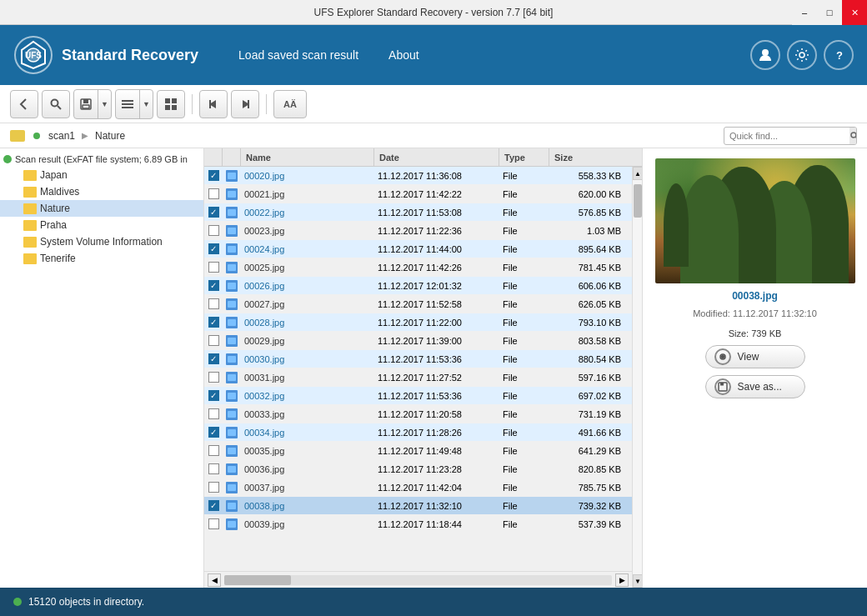  Describe the element at coordinates (622, 580) in the screenshot. I see `scroll-right-button: ▶` at that location.